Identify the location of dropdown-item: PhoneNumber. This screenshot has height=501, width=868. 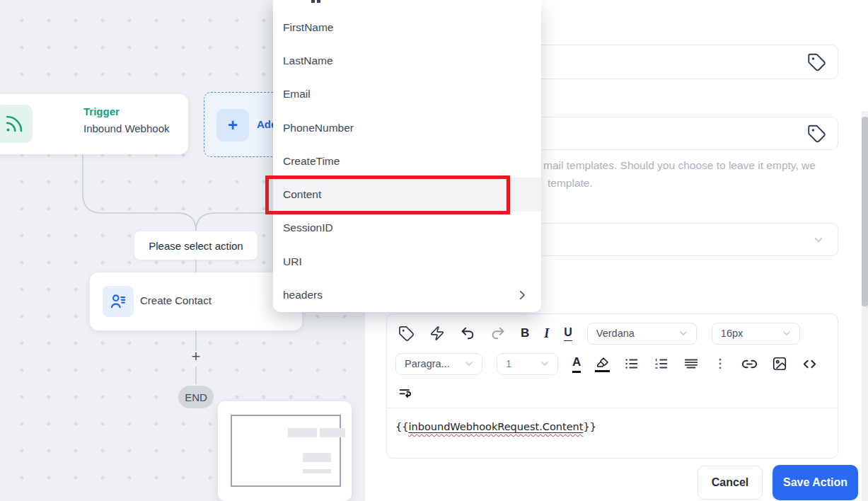
(407, 127).